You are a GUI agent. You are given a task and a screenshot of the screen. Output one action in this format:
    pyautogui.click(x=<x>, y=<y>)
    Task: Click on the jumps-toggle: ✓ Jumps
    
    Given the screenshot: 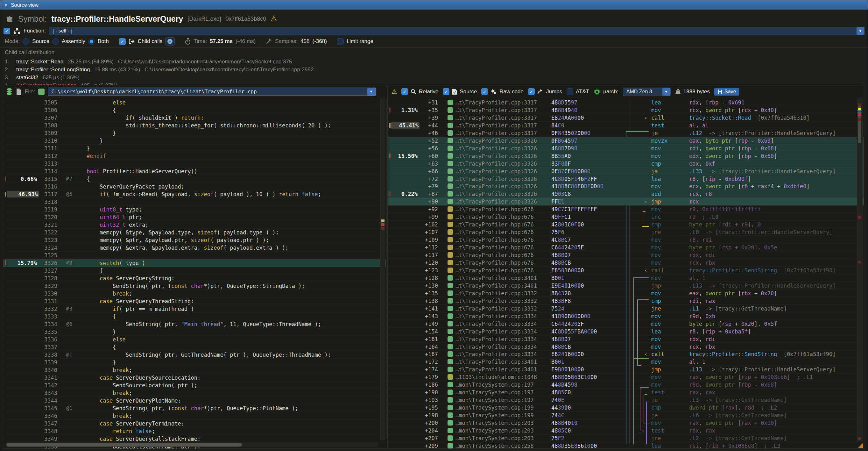 What is the action you would take?
    pyautogui.click(x=545, y=92)
    